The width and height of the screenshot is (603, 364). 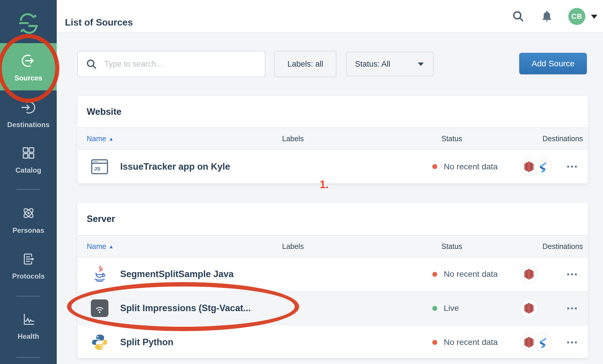 I want to click on add-source-button: Add Source, so click(x=553, y=63).